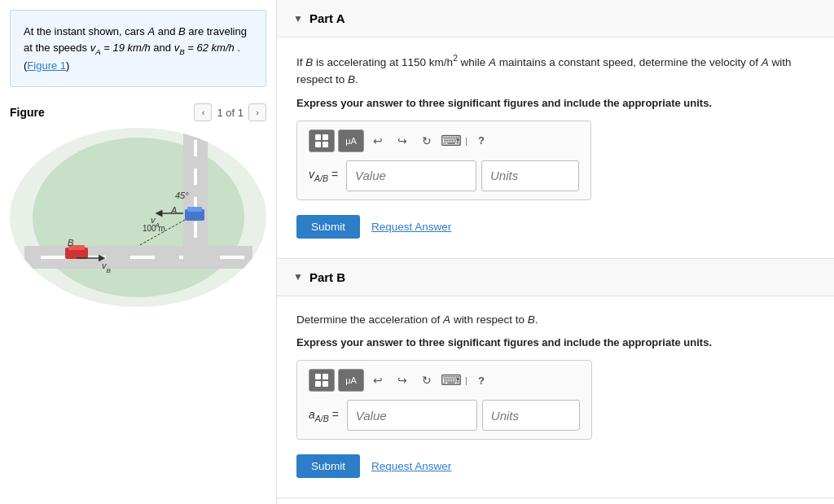 The height and width of the screenshot is (504, 834). Describe the element at coordinates (121, 47) in the screenshot. I see `speed-a: vA = 19 km/h` at that location.